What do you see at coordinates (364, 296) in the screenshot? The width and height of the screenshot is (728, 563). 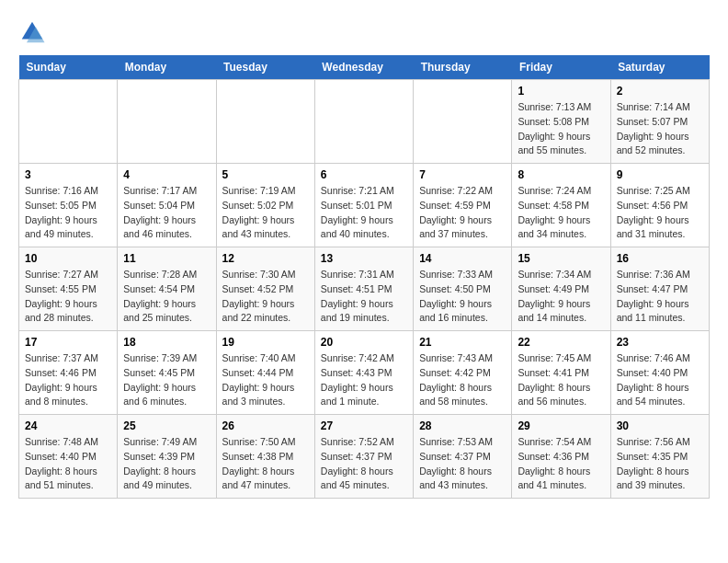 I see `day-info: Sunrise: 7:31 AM Sunset: 4:51 PM Dayligh…` at bounding box center [364, 296].